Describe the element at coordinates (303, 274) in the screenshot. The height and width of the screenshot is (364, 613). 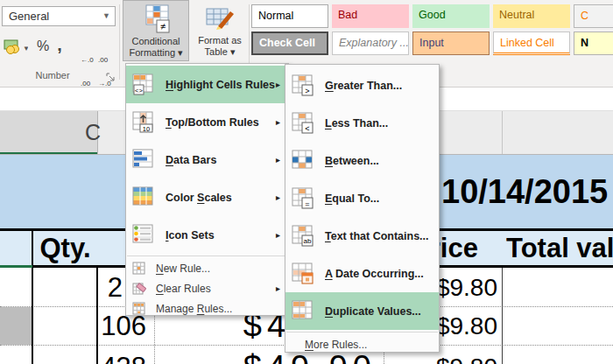
I see `a-date-occurring-icon` at that location.